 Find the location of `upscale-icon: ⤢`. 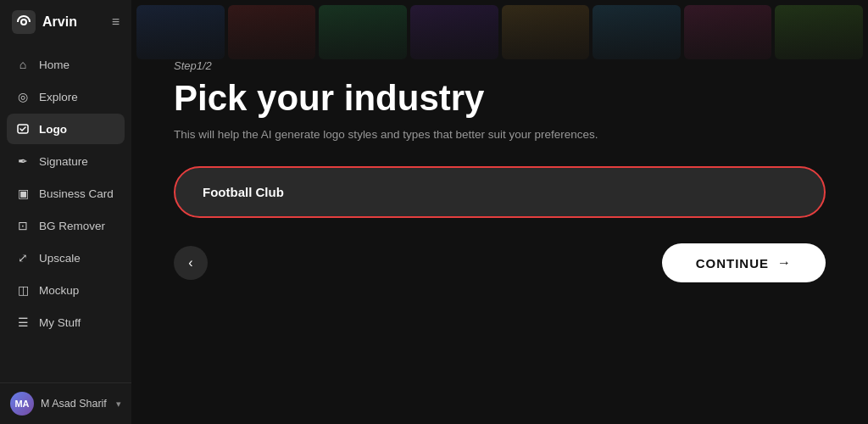

upscale-icon: ⤢ is located at coordinates (23, 258).